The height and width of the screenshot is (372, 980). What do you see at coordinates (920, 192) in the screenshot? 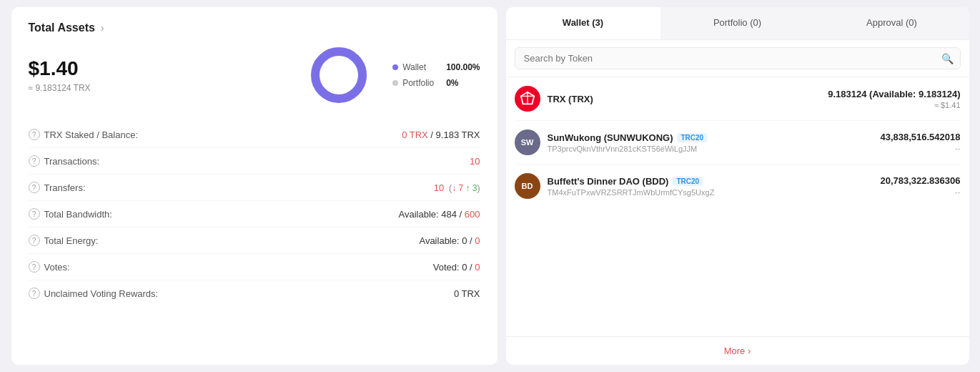
I see `bdd-usd: --` at bounding box center [920, 192].